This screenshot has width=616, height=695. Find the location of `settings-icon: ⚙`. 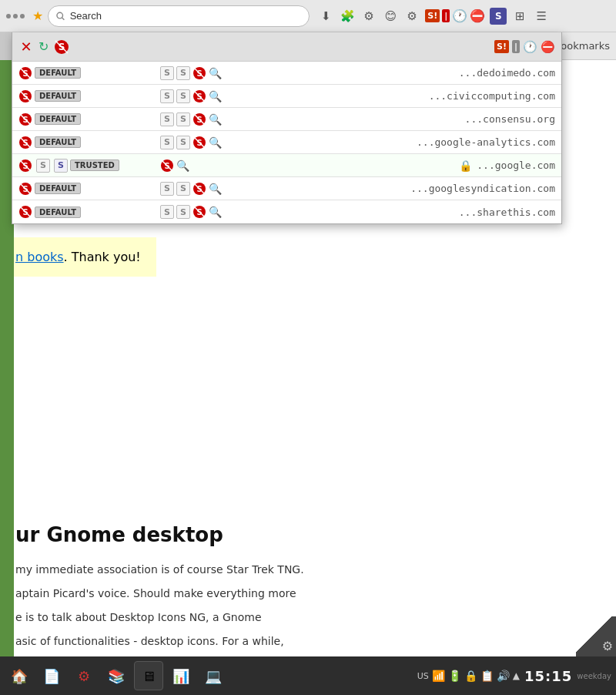

settings-icon: ⚙ is located at coordinates (412, 16).